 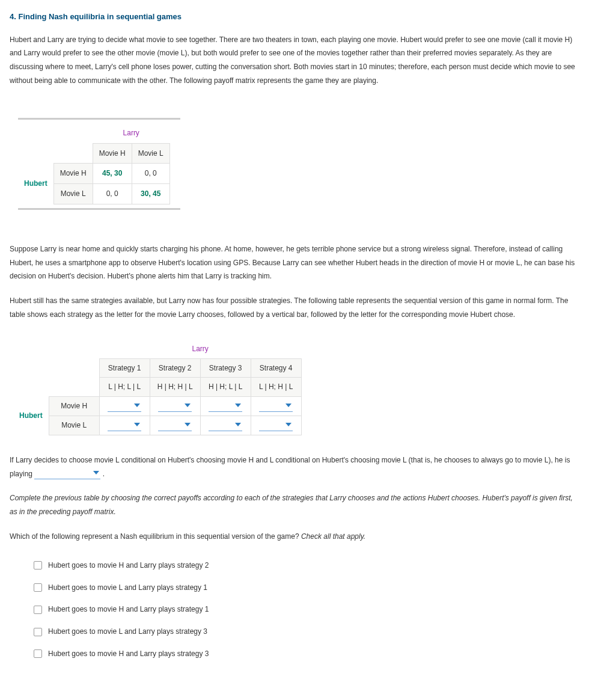 I want to click on strategy-code: L | H; L | L, so click(x=124, y=387).